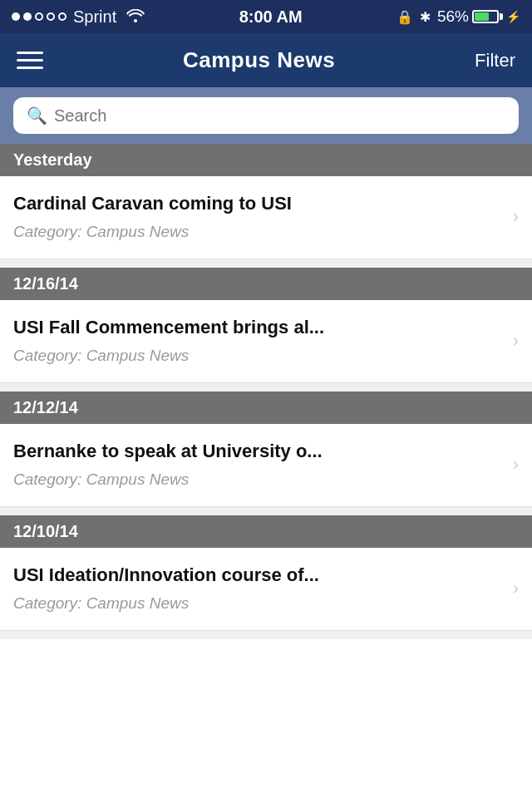 This screenshot has height=798, width=532. What do you see at coordinates (487, 17) in the screenshot?
I see `battery-icon` at bounding box center [487, 17].